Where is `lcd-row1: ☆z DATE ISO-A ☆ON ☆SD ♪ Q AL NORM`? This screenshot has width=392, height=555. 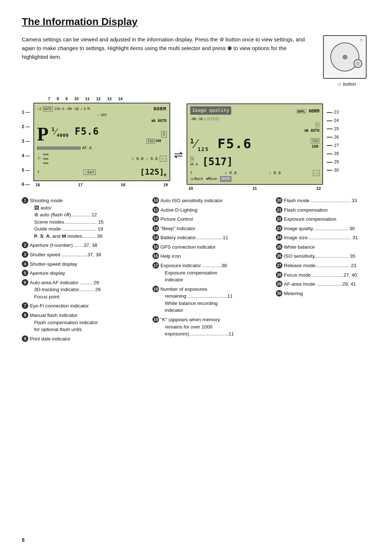
lcd-row1: ☆z DATE ISO-A ☆ON ☆SD ♪ Q AL NORM is located at coordinates (102, 109).